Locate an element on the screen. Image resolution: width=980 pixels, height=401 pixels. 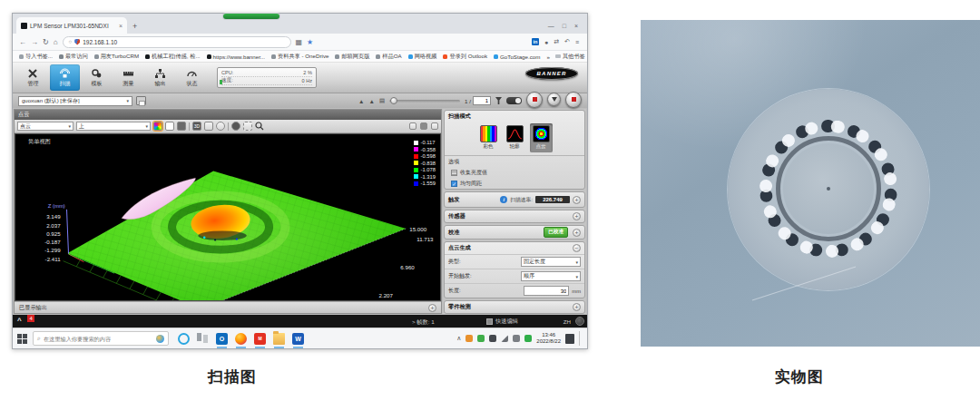
link-icon is located at coordinates (413, 126).